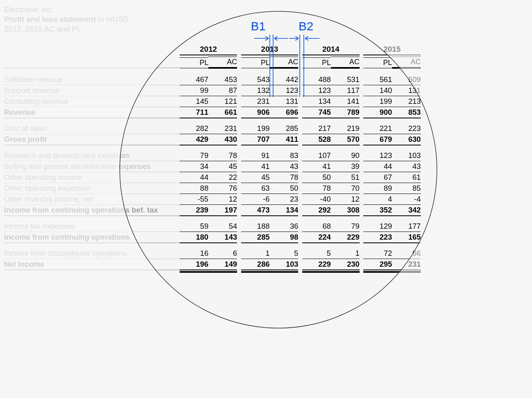 The image size is (532, 398). Describe the element at coordinates (378, 226) in the screenshot. I see `cell-value: 129` at that location.